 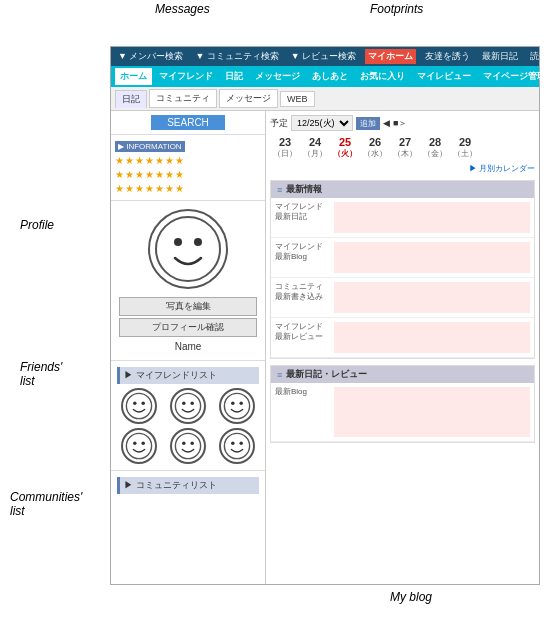 What do you see at coordinates (188, 328) in the screenshot?
I see `check-profile-button: プロフィール確認` at bounding box center [188, 328].